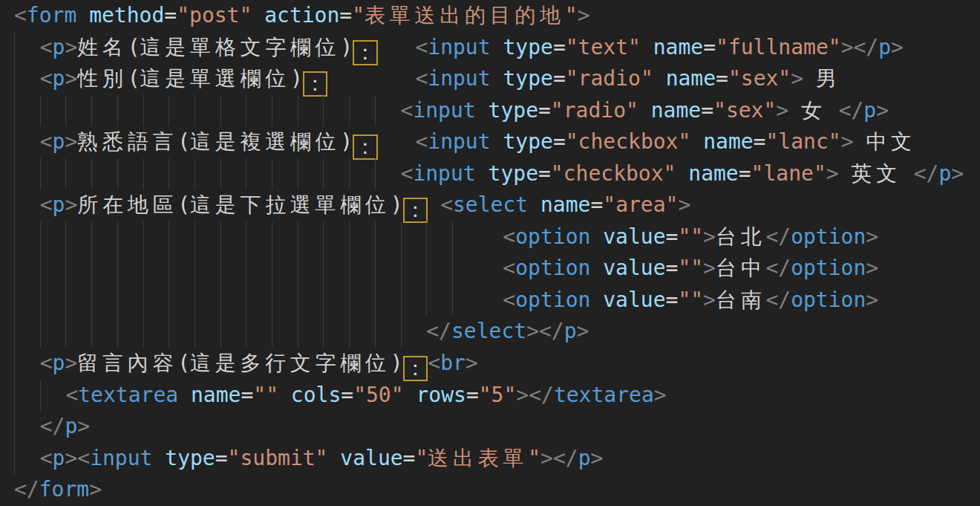 The image size is (980, 506). I want to click on code-line: <input type="checkbox" name="lane"> 英文 <…, so click(497, 174).